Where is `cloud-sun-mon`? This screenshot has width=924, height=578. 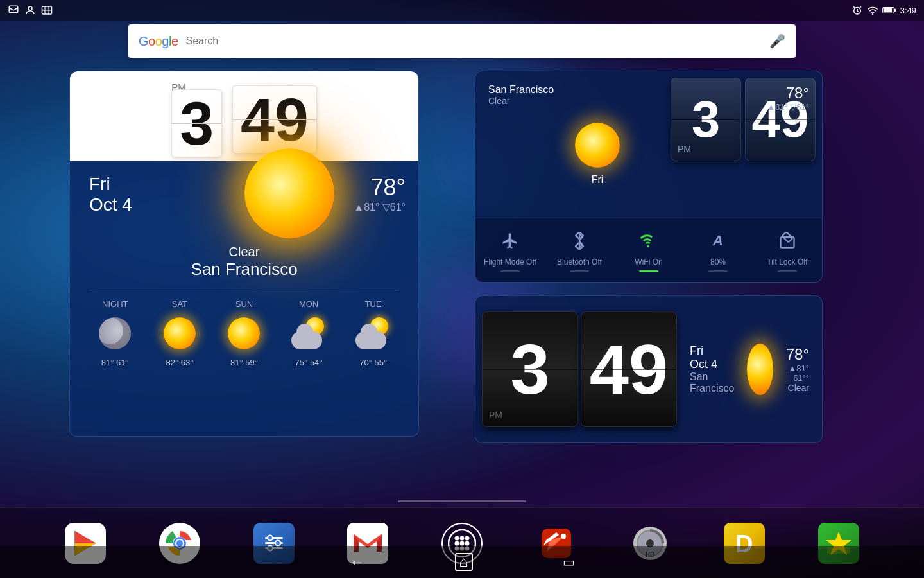
cloud-sun-mon is located at coordinates (309, 333).